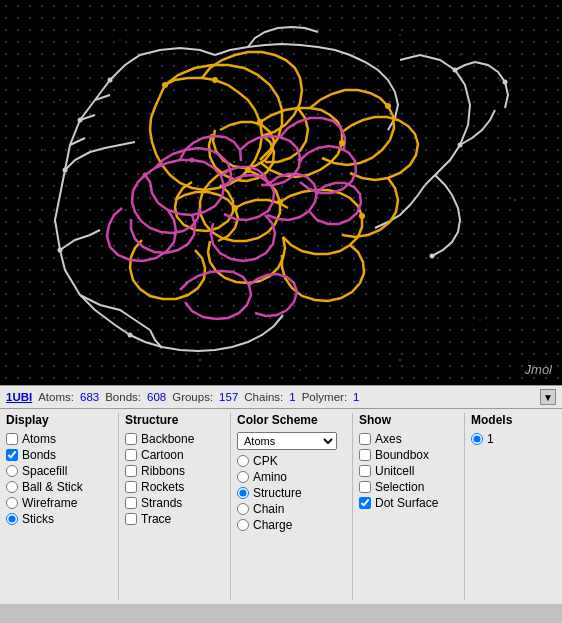 The width and height of the screenshot is (562, 623). I want to click on show-header: Show, so click(410, 420).